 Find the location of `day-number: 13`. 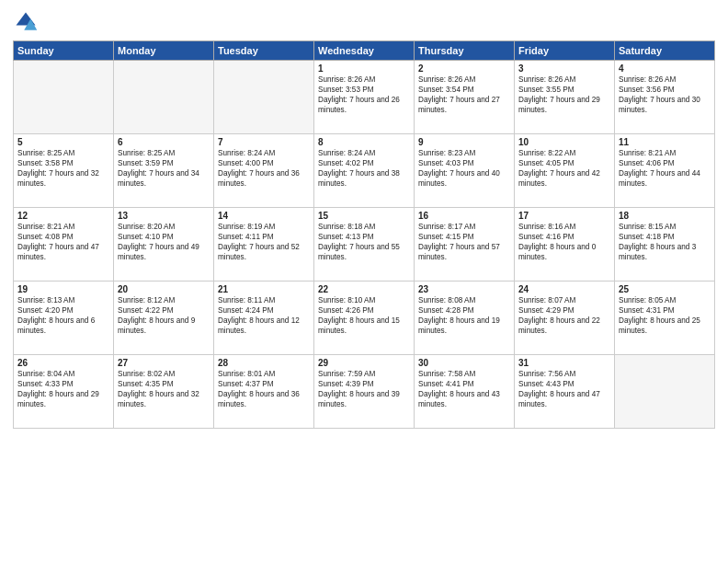

day-number: 13 is located at coordinates (164, 215).